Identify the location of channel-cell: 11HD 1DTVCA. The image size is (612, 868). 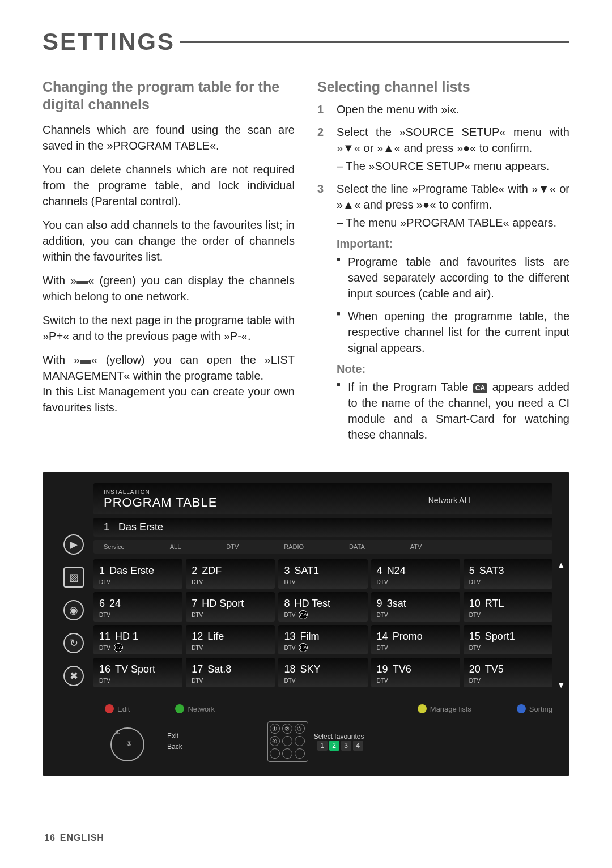
(138, 640).